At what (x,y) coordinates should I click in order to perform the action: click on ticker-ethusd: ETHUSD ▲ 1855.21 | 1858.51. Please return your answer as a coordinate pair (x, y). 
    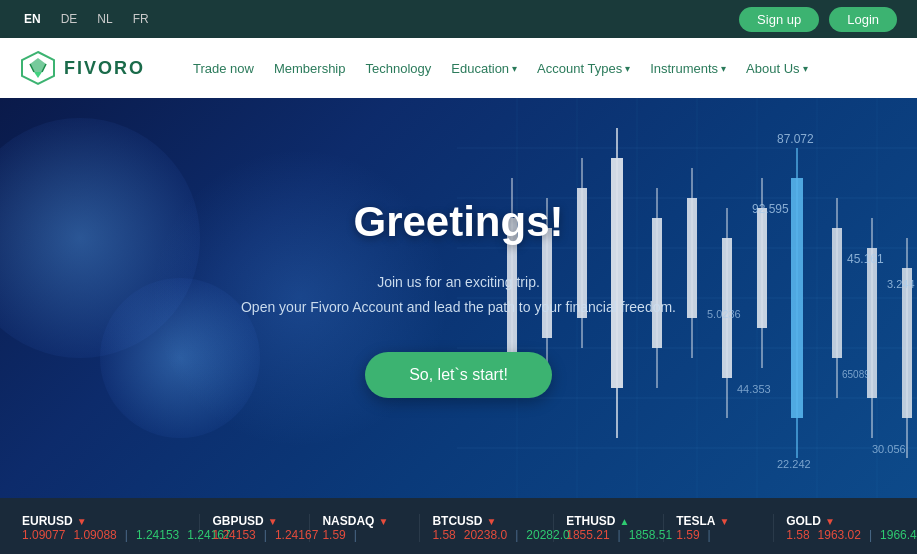
    Looking at the image, I should click on (609, 528).